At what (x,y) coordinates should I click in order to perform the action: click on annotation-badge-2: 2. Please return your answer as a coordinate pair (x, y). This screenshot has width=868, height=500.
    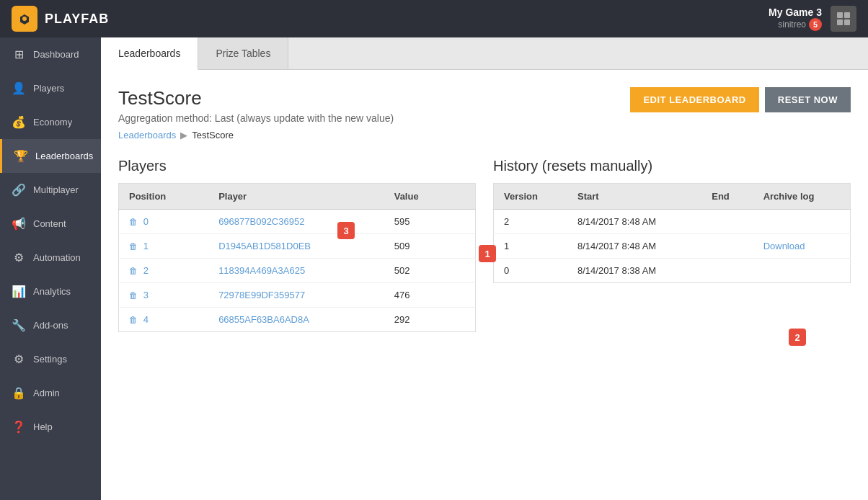
    Looking at the image, I should click on (797, 337).